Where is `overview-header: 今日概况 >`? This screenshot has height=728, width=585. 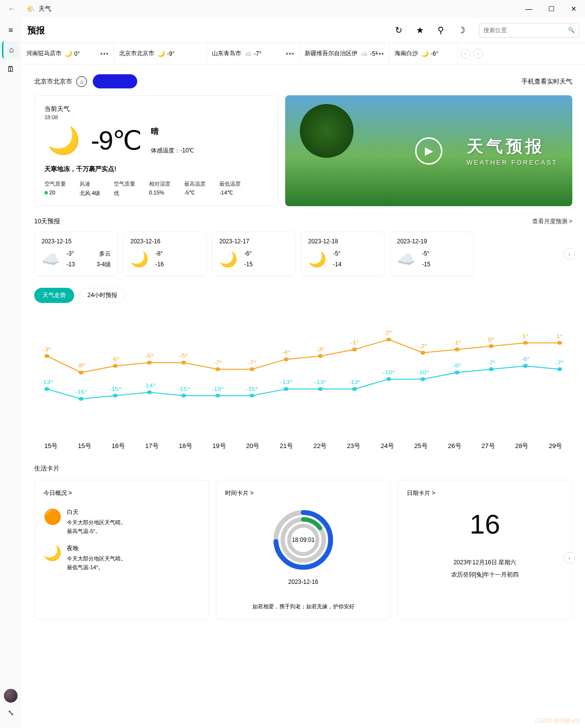 overview-header: 今日概况 > is located at coordinates (122, 493).